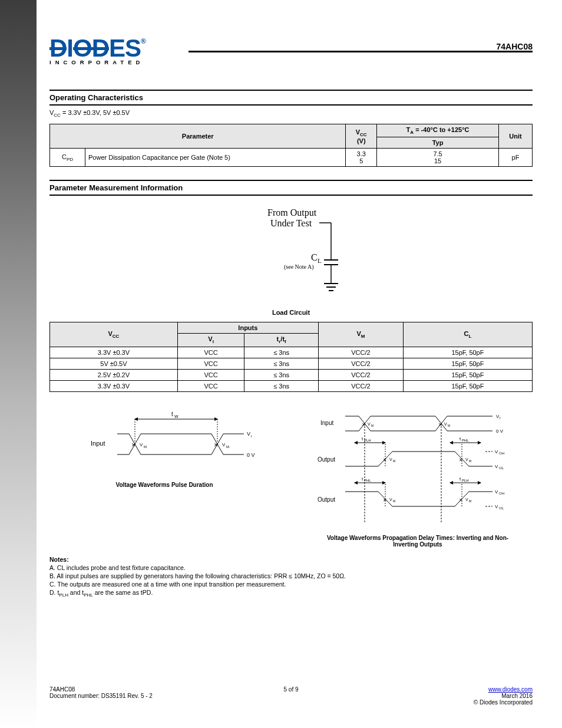 This screenshot has height=728, width=562. Describe the element at coordinates (291, 223) in the screenshot. I see `under-test-label: Under Test` at that location.